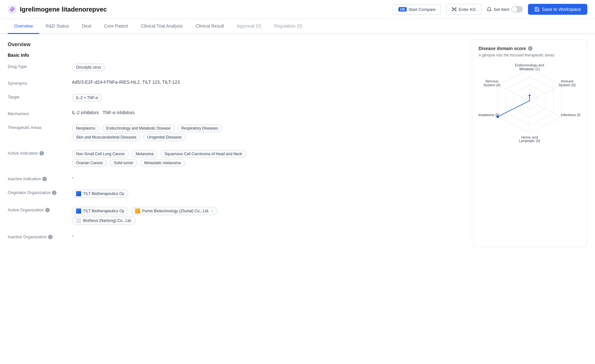  I want to click on disease-domain-title: Disease domain score i, so click(530, 48).